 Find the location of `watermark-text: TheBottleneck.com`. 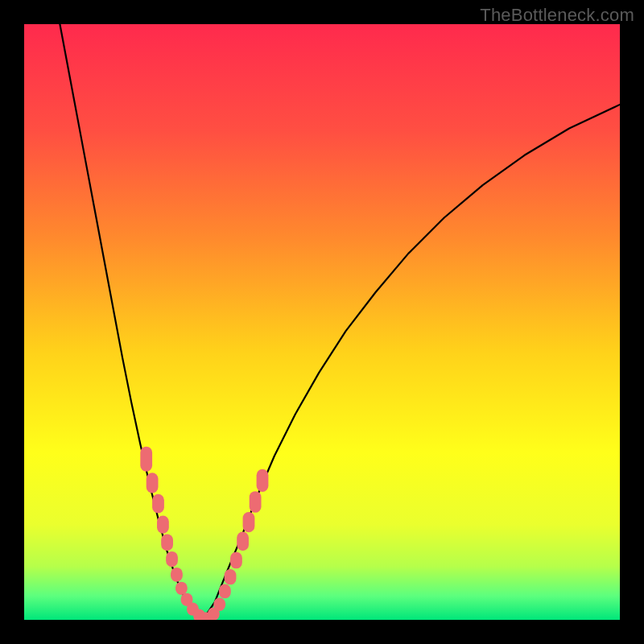

watermark-text: TheBottleneck.com is located at coordinates (557, 15).